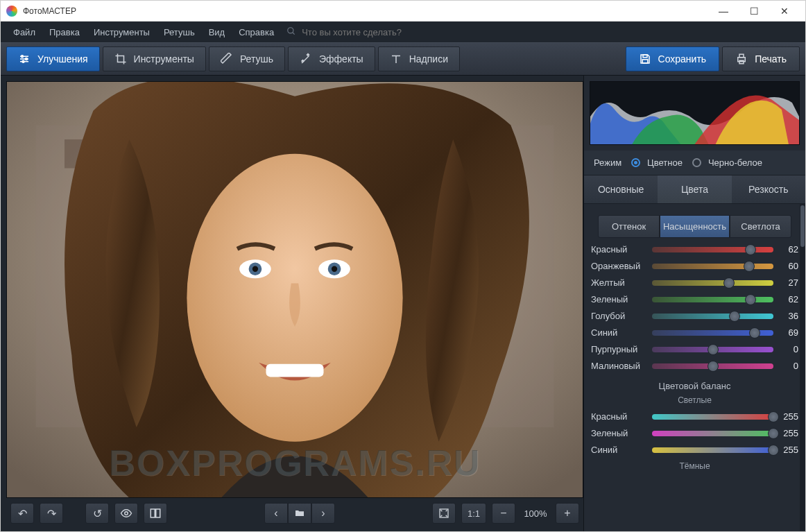  I want to click on compare-icon, so click(155, 513).